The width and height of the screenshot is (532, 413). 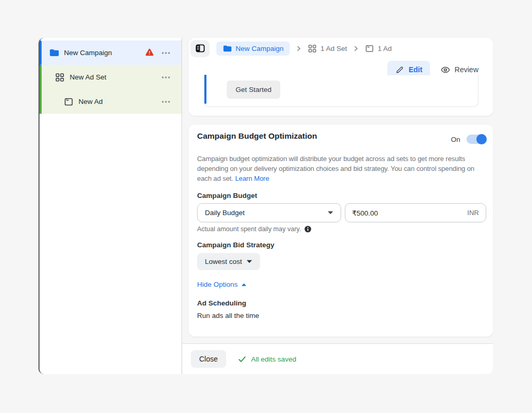 I want to click on sidebar-item-ad: New Ad, so click(x=110, y=102).